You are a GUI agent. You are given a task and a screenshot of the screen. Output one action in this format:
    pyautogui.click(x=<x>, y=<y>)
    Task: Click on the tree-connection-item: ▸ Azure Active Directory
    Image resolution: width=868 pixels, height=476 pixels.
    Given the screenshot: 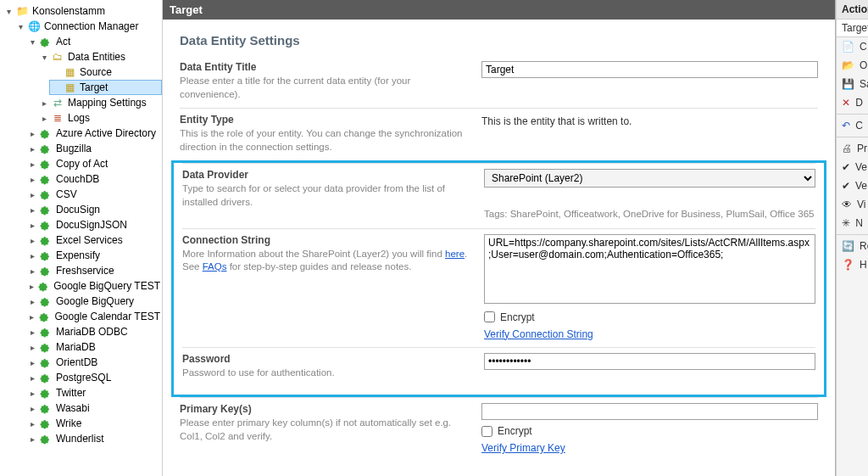 What is the action you would take?
    pyautogui.click(x=93, y=133)
    